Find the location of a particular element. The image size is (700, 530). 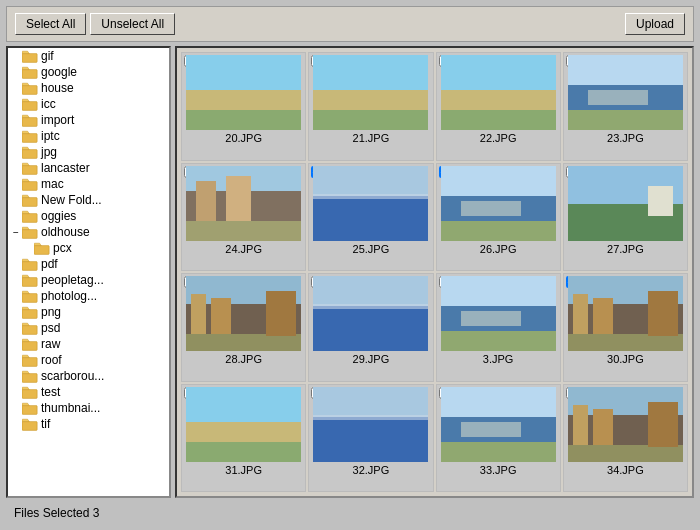

sidebar-item: lancaster is located at coordinates (88, 168).